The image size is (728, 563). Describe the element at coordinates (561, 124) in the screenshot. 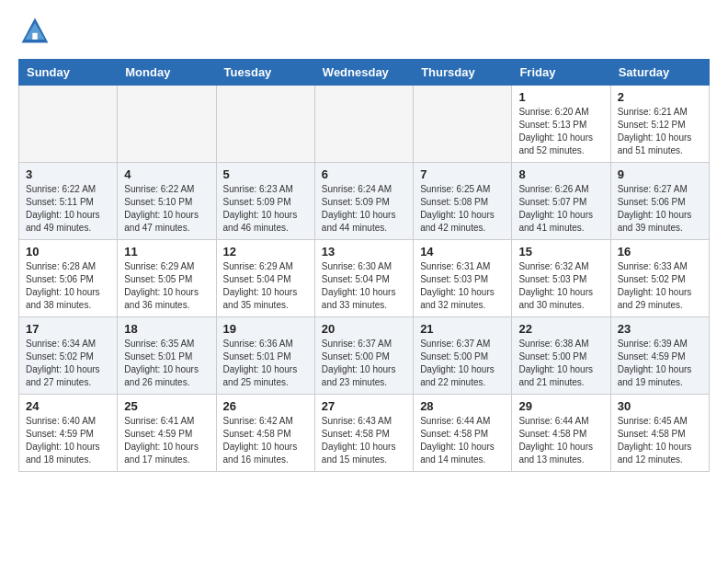

I see `calendar-cell: 1Sunrise: 6:20 AM Sunset: 5:13 PM Daylig…` at that location.